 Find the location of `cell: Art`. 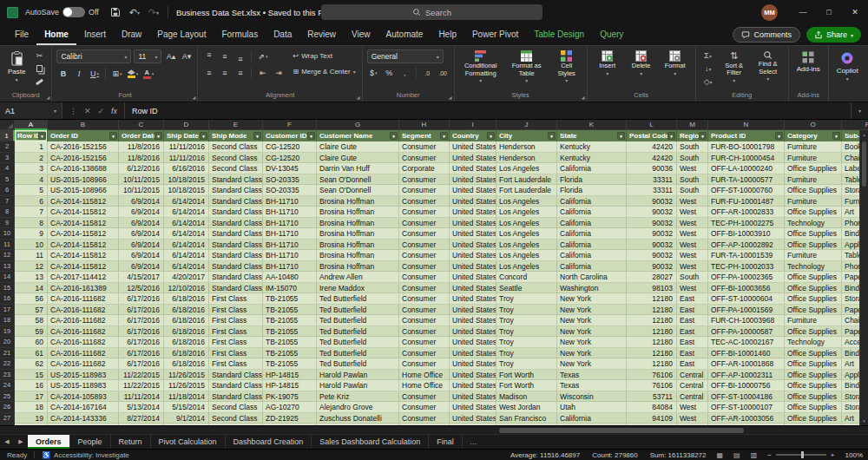

cell: Art is located at coordinates (851, 418).